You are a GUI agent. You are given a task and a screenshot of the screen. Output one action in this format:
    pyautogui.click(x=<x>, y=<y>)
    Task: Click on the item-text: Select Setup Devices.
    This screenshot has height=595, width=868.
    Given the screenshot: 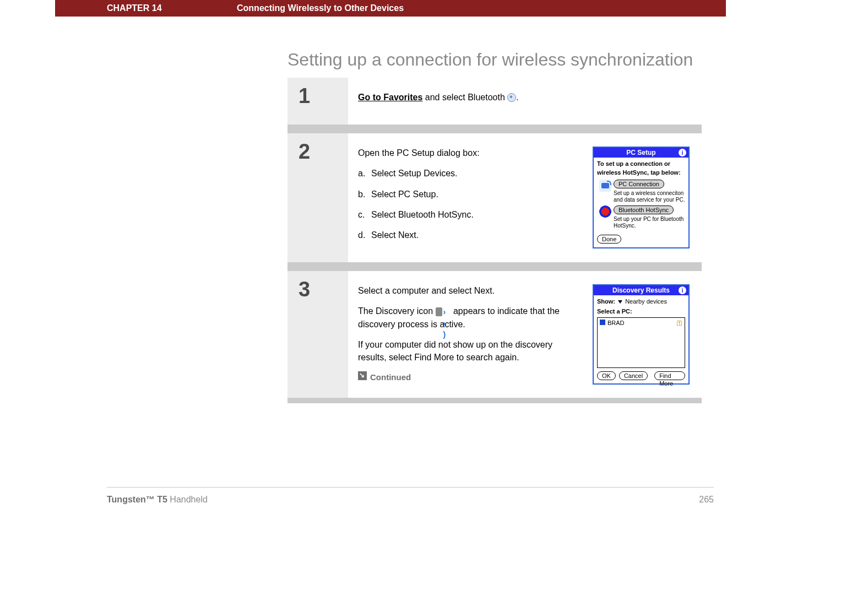 What is the action you would take?
    pyautogui.click(x=414, y=173)
    